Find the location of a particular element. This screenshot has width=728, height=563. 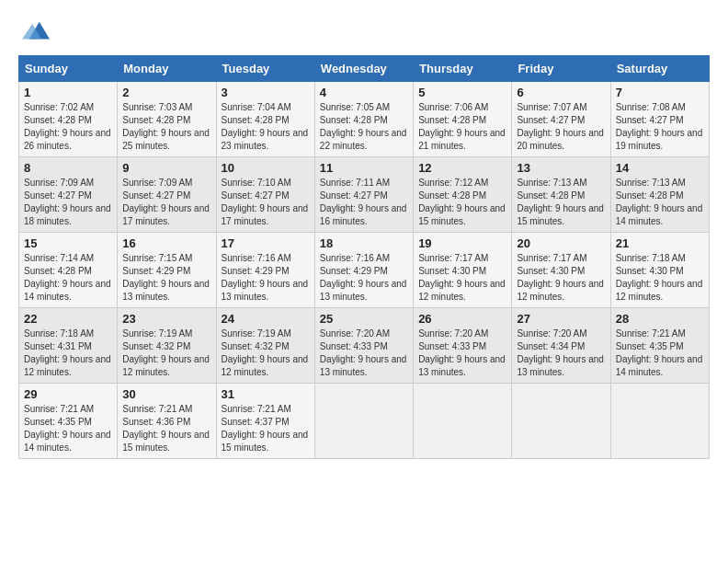

calendar-cell: 4 Sunrise: 7:05 AM Sunset: 4:28 PM Dayli… is located at coordinates (364, 120).